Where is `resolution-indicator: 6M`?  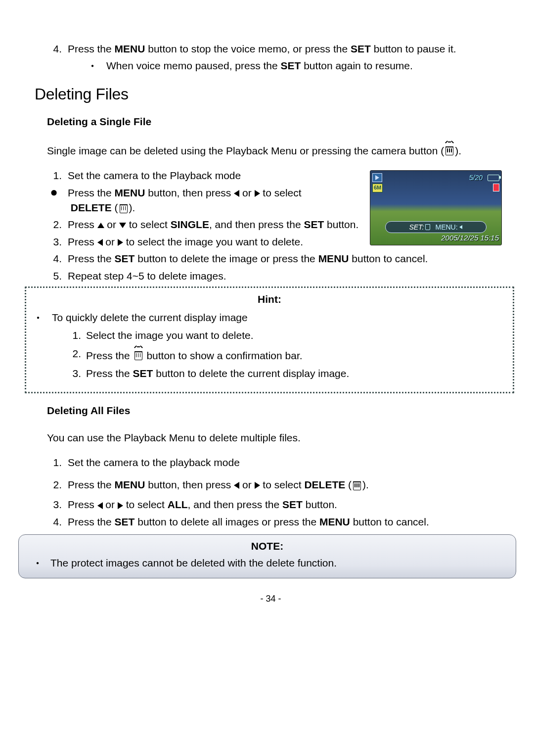
resolution-indicator: 6M is located at coordinates (378, 188).